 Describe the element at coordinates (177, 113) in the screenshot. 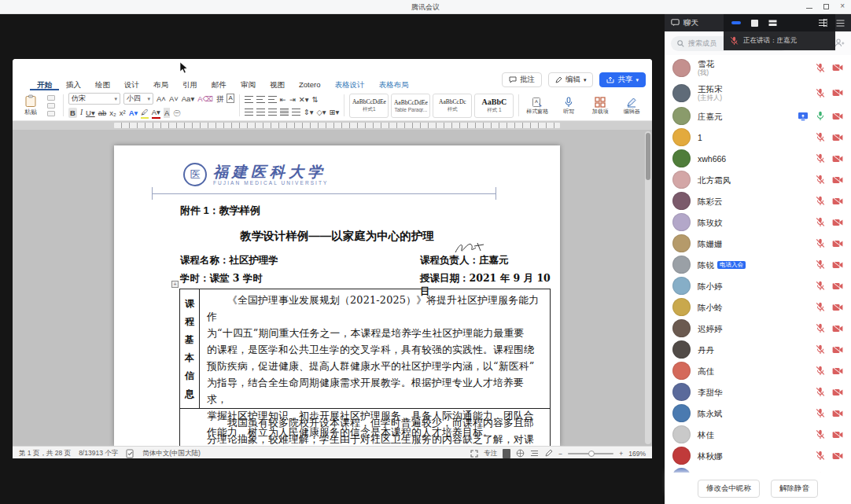

I see `enclose-characters-icon: ㊀` at that location.